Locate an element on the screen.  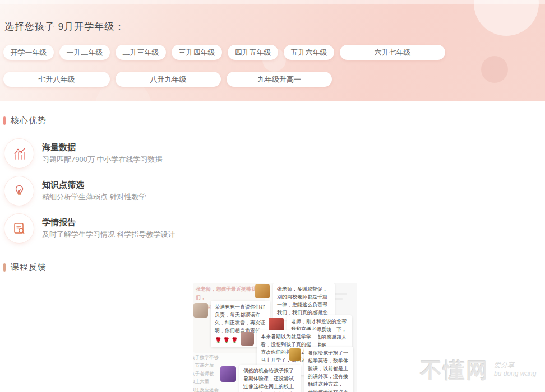
grade-button-3: 二升三年级 is located at coordinates (141, 53).